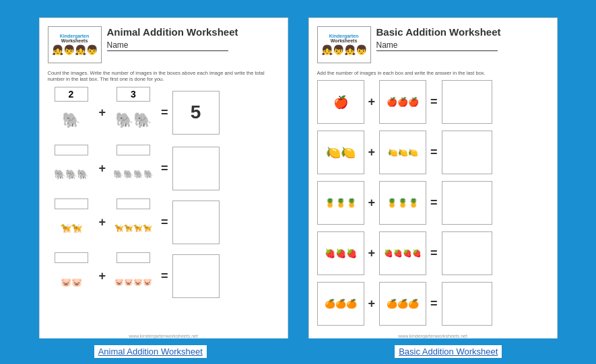 This screenshot has width=596, height=364. I want to click on animal-title-area: Animal Addition Worksheet Name, so click(172, 39).